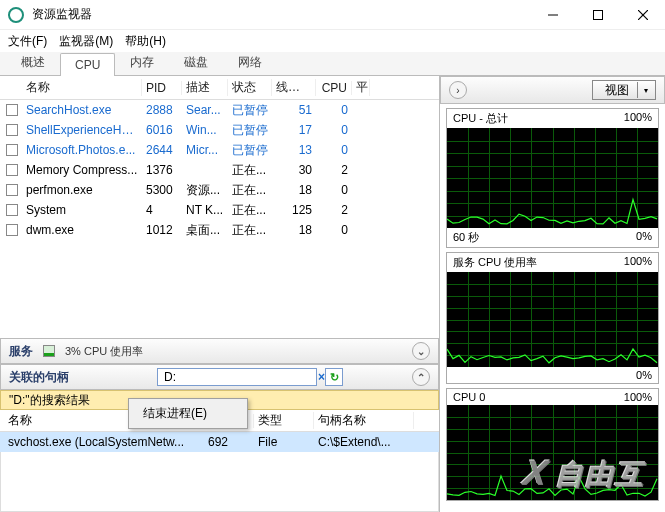 The width and height of the screenshot is (665, 512). What do you see at coordinates (196, 62) in the screenshot?
I see `tab-disk: 磁盘` at bounding box center [196, 62].